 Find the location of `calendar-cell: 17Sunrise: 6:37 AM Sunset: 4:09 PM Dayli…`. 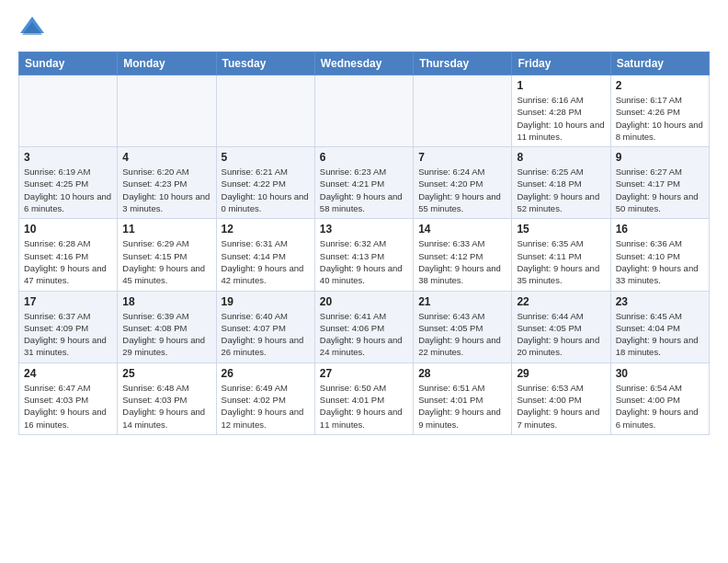

calendar-cell: 17Sunrise: 6:37 AM Sunset: 4:09 PM Dayli… is located at coordinates (68, 327).